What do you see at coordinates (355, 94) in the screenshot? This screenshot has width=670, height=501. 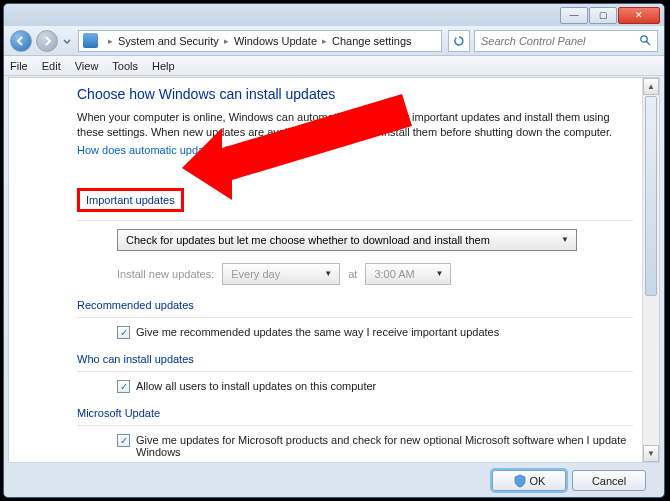 I see `page-title: Choose how Windows can install updates` at bounding box center [355, 94].